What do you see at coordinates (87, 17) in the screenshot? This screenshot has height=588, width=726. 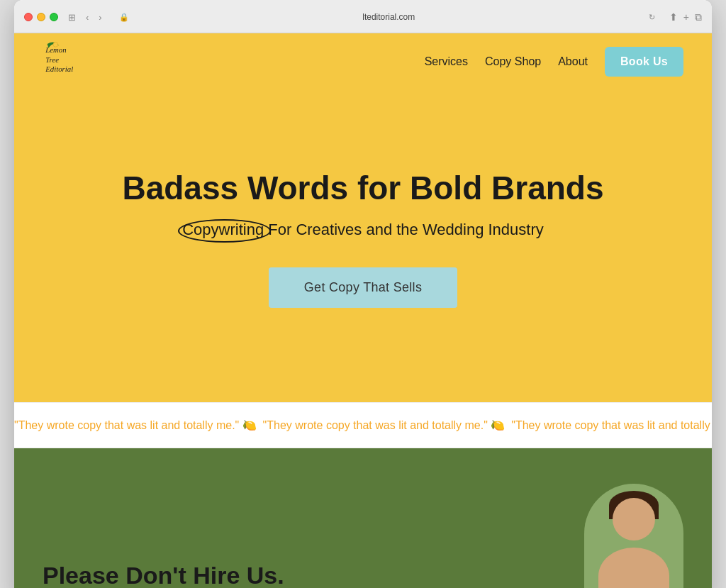 I see `back-button: ‹` at bounding box center [87, 17].